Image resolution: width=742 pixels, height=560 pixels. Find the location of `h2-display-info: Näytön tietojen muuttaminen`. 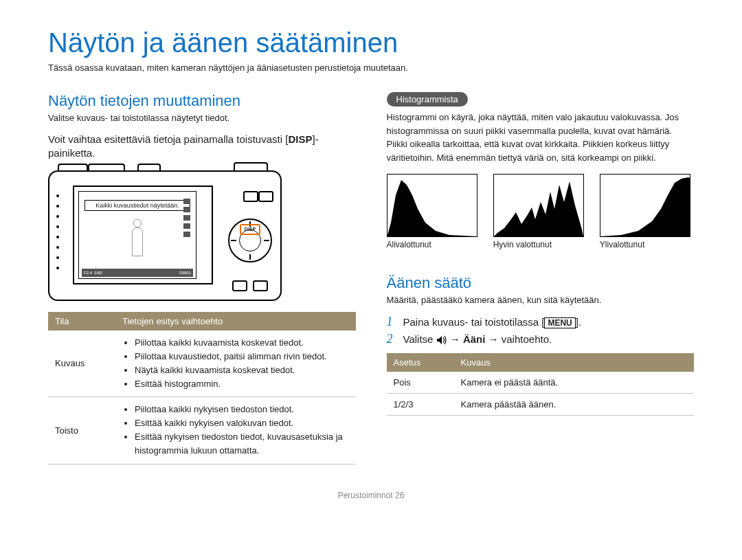

h2-display-info: Näytön tietojen muuttaminen is located at coordinates (202, 101).